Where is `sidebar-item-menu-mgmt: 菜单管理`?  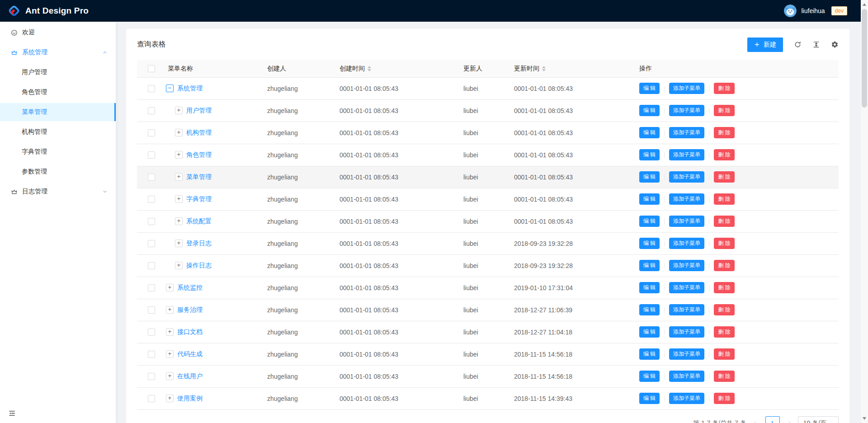 sidebar-item-menu-mgmt: 菜单管理 is located at coordinates (58, 112).